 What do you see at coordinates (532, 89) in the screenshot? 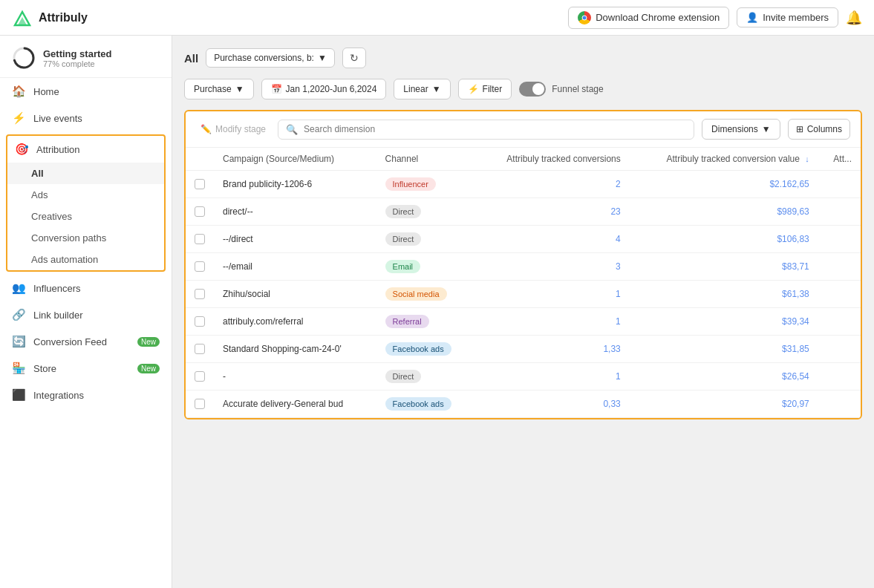
I see `funnel-stage-toggle` at bounding box center [532, 89].